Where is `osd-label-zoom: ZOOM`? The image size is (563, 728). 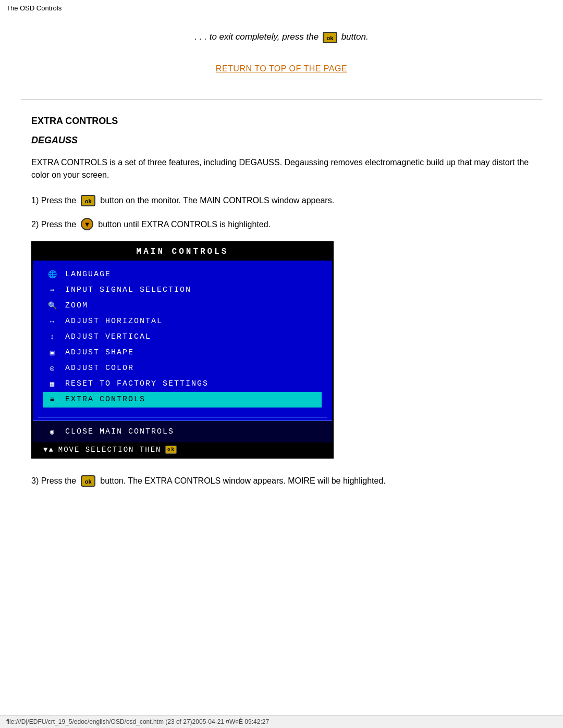
osd-label-zoom: ZOOM is located at coordinates (77, 306).